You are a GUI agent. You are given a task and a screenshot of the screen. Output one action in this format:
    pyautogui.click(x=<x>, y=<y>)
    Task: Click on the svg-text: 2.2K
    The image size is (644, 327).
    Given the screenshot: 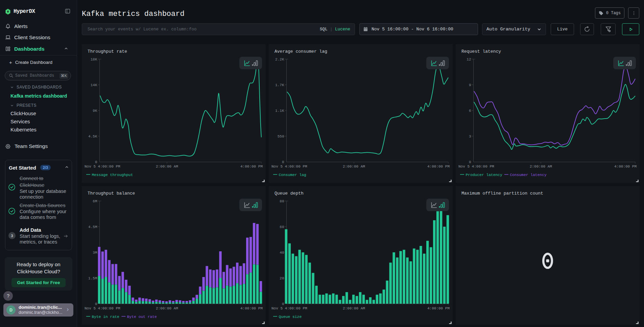 What is the action you would take?
    pyautogui.click(x=280, y=59)
    